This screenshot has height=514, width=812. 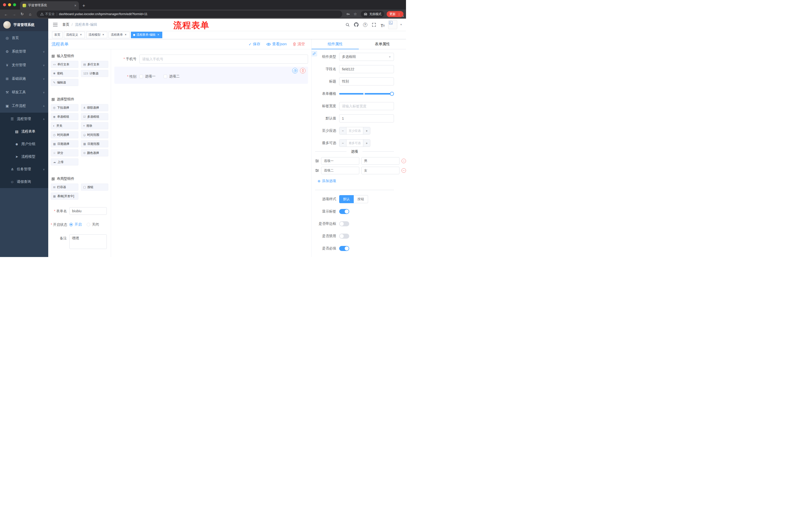 What do you see at coordinates (392, 94) in the screenshot?
I see `slider-handle` at bounding box center [392, 94].